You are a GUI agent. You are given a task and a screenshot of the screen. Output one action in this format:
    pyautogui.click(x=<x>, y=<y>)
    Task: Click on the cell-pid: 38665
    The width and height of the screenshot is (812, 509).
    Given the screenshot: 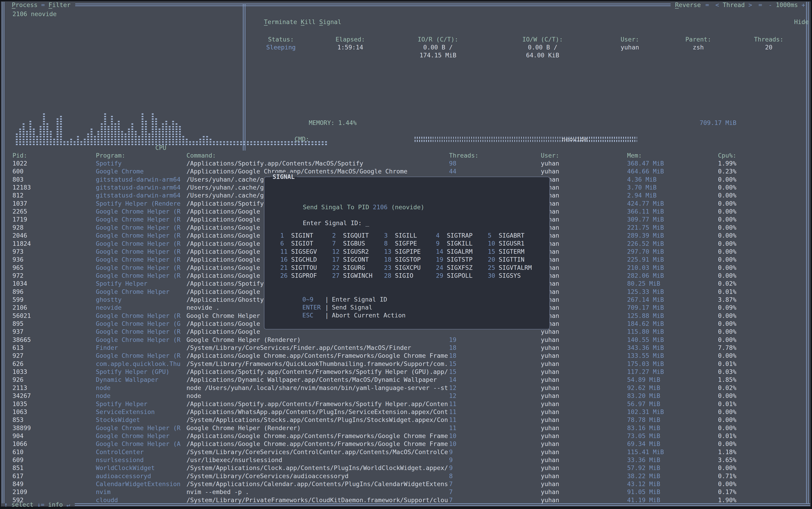 What is the action you would take?
    pyautogui.click(x=22, y=340)
    